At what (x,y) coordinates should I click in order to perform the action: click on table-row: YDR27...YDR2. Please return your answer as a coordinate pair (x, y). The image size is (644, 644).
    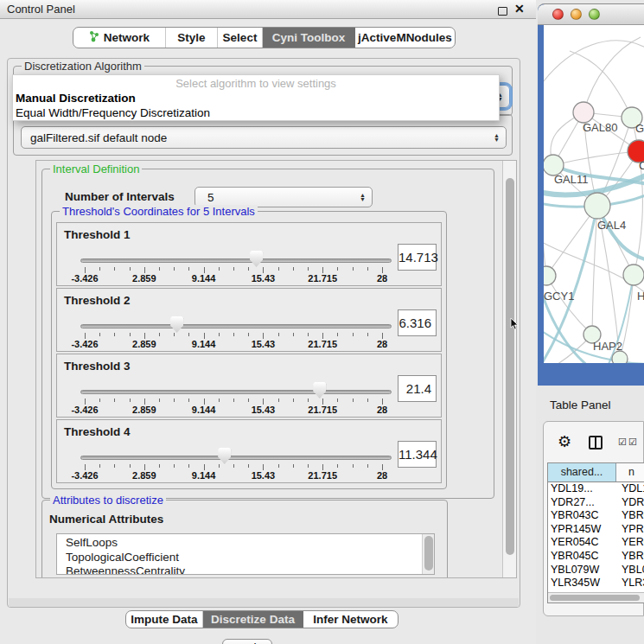
    Looking at the image, I should click on (596, 503).